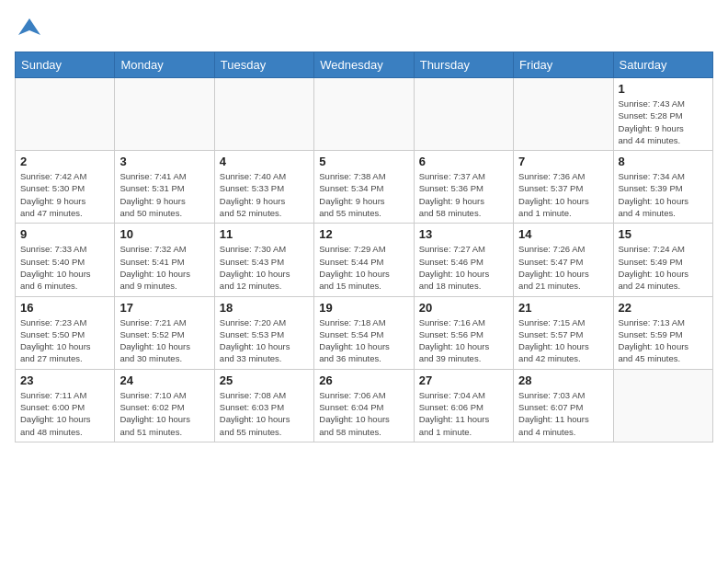 This screenshot has height=563, width=728. What do you see at coordinates (264, 188) in the screenshot?
I see `calendar-cell: 4Sunrise: 7:40 AM Sunset: 5:33 PM Daylig…` at bounding box center [264, 188].